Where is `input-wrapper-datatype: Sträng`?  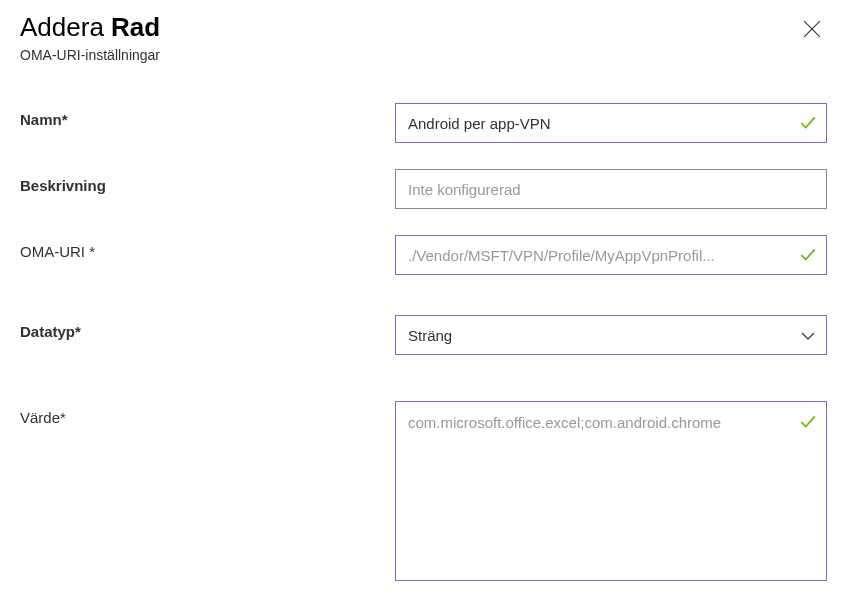
input-wrapper-datatype: Sträng is located at coordinates (611, 335).